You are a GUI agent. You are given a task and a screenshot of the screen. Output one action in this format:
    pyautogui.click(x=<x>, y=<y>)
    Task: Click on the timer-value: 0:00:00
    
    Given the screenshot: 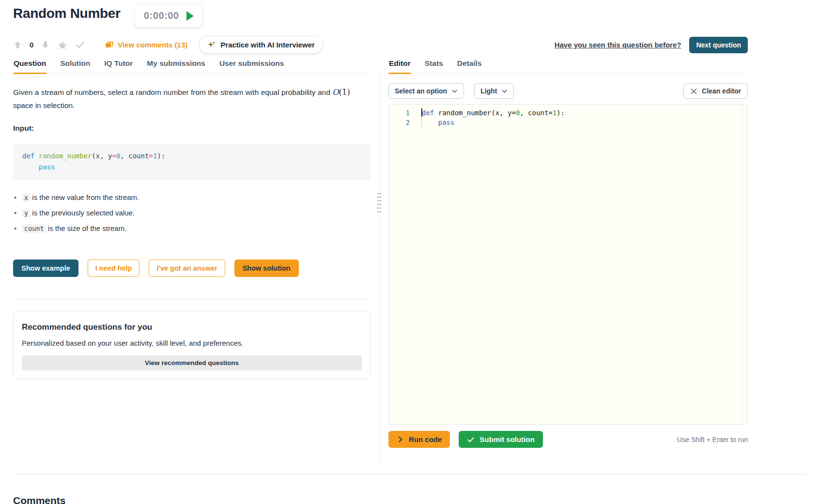 What is the action you would take?
    pyautogui.click(x=161, y=15)
    